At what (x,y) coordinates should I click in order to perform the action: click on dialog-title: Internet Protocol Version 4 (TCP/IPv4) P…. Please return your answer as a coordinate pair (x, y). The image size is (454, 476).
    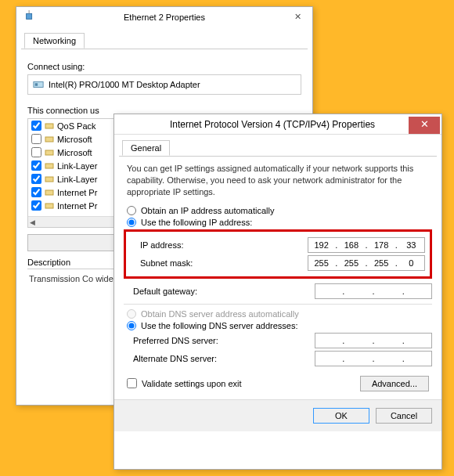
    Looking at the image, I should click on (261, 124).